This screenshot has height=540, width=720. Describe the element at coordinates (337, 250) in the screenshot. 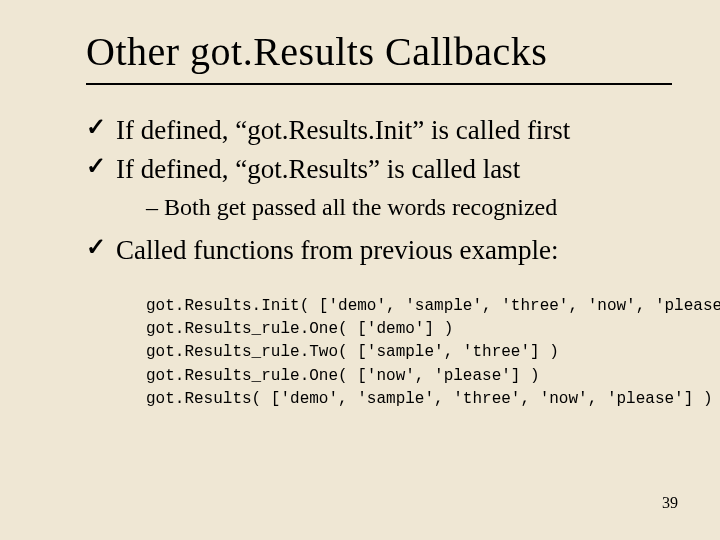

I see `bullet-text: Called functions from previous example:` at that location.